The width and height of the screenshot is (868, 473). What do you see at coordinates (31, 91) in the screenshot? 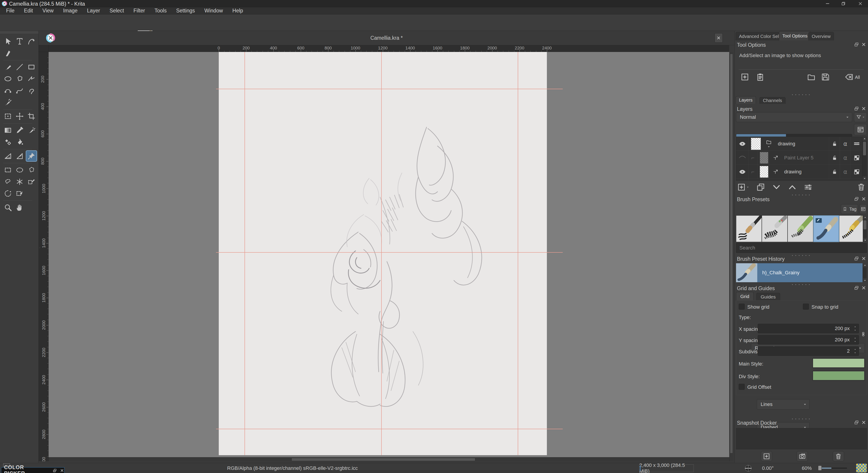
I see `dynamic-brush-tool-button` at bounding box center [31, 91].